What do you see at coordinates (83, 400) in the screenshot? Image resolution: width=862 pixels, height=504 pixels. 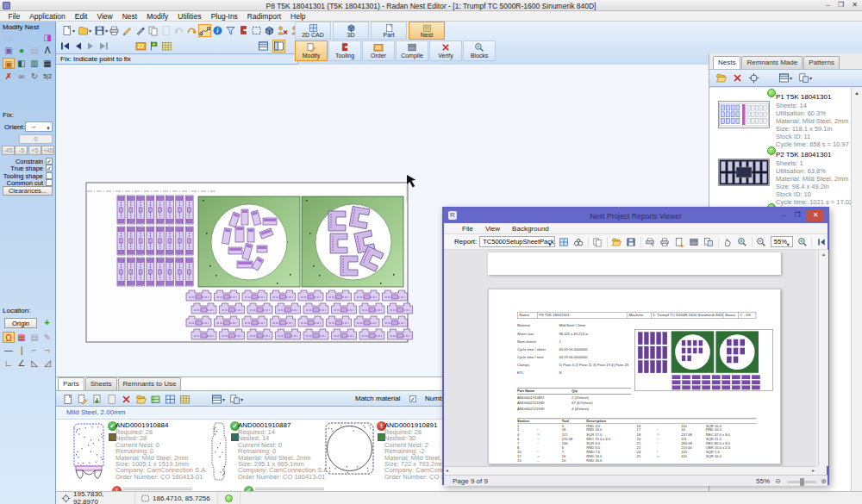 I see `edit-part-icon` at bounding box center [83, 400].